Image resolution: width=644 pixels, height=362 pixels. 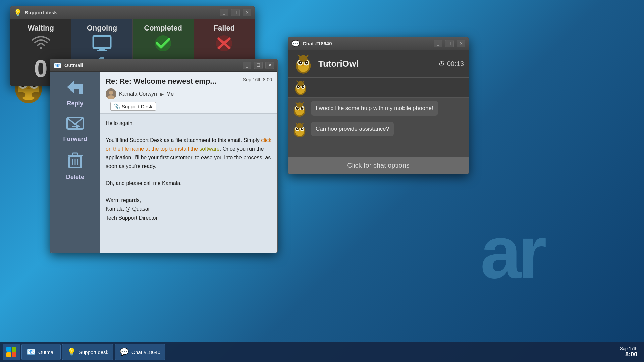 I want to click on support-minimize-btn: ⎯, so click(x=224, y=13).